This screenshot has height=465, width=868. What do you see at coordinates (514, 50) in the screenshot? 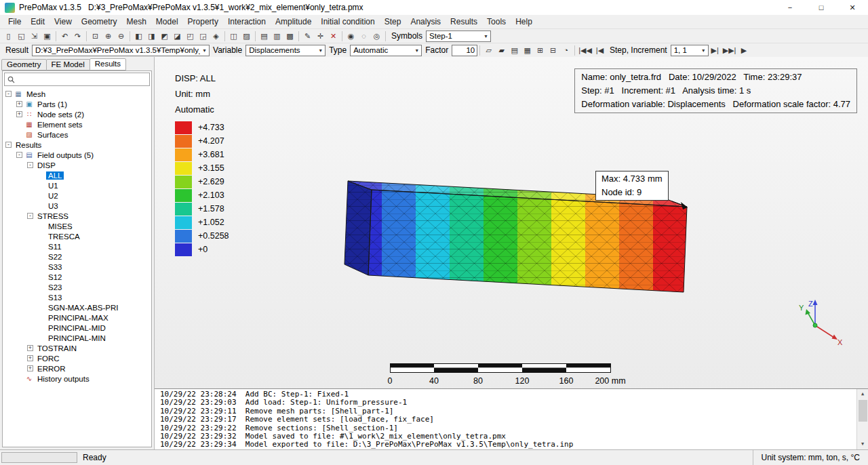
I see `legend-settings-icon: ▤` at bounding box center [514, 50].